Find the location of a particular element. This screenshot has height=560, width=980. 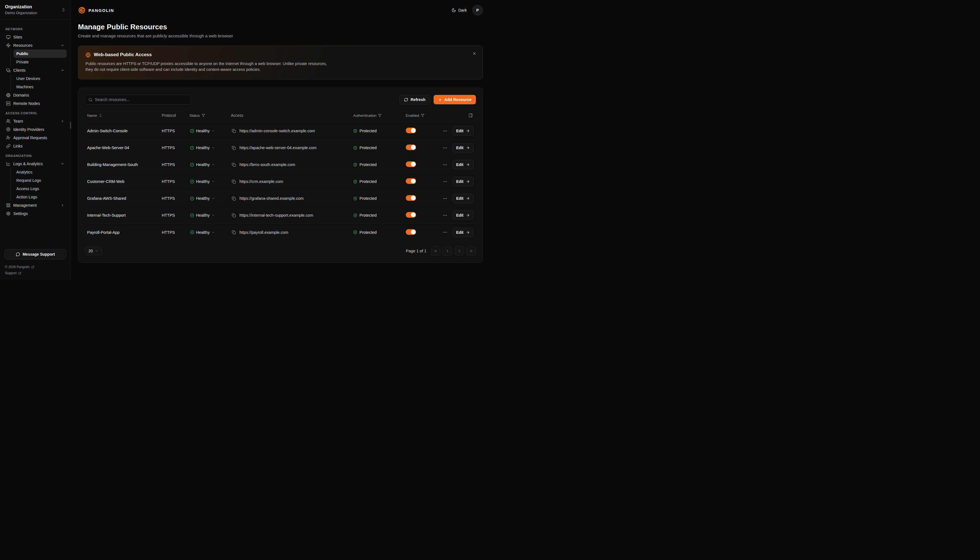

sidebar-item-remote-nodes: Remote Nodes is located at coordinates (35, 103).